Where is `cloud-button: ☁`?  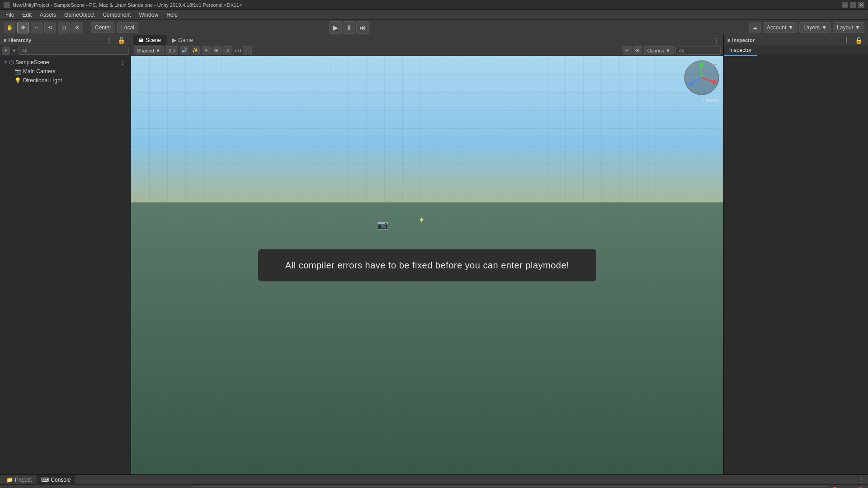
cloud-button: ☁ is located at coordinates (755, 28).